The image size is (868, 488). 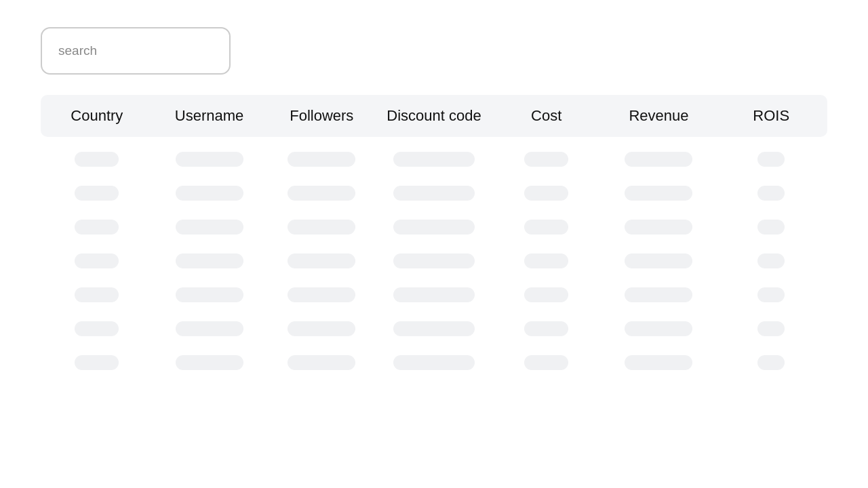 What do you see at coordinates (771, 116) in the screenshot?
I see `header-rois: ROIS` at bounding box center [771, 116].